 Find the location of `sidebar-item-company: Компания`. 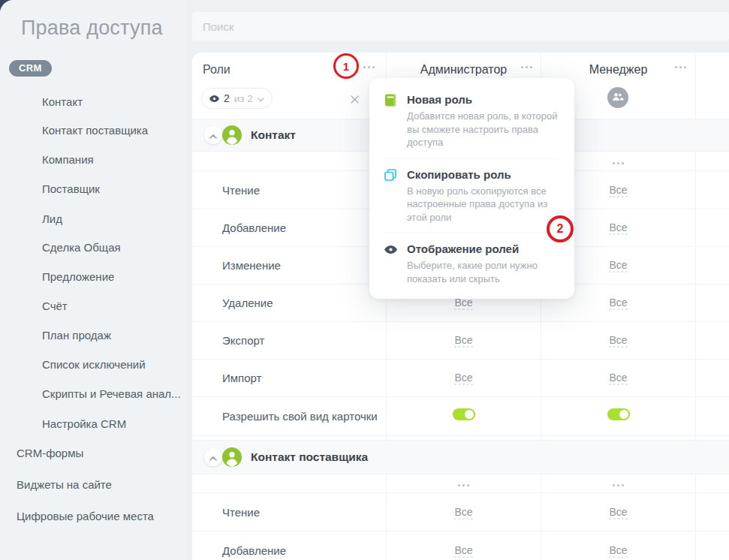

sidebar-item-company: Компания is located at coordinates (68, 159).